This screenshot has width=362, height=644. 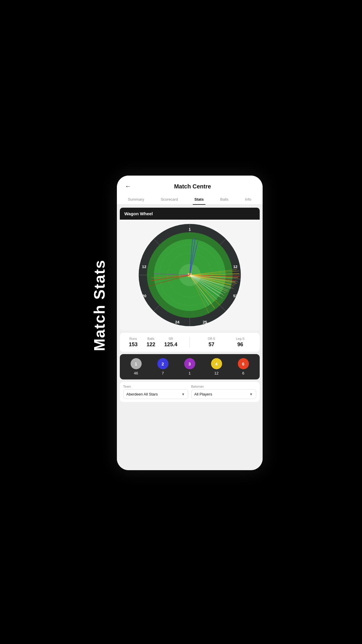 What do you see at coordinates (133, 339) in the screenshot?
I see `runs-label: Runs` at bounding box center [133, 339].